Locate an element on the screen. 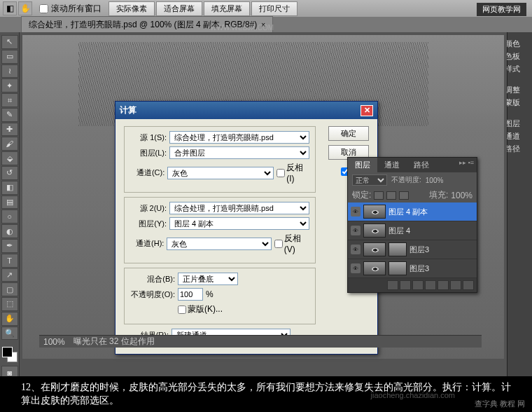  dodge-tool-icon: ◐ is located at coordinates (10, 231).